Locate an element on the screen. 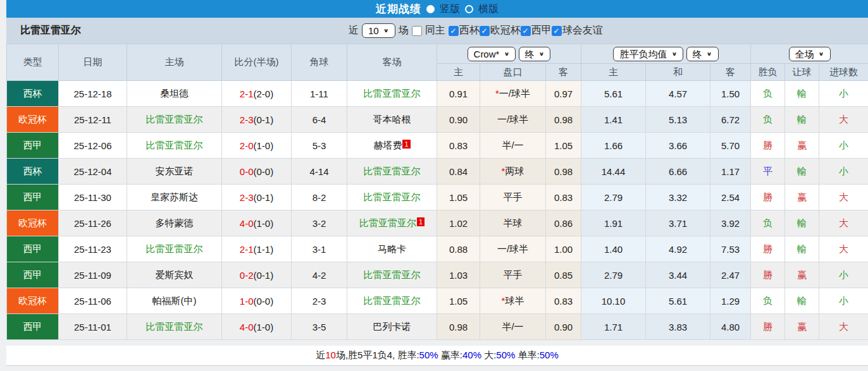 This screenshot has width=868, height=371. league-checkbox-label: 西杯 is located at coordinates (469, 30).